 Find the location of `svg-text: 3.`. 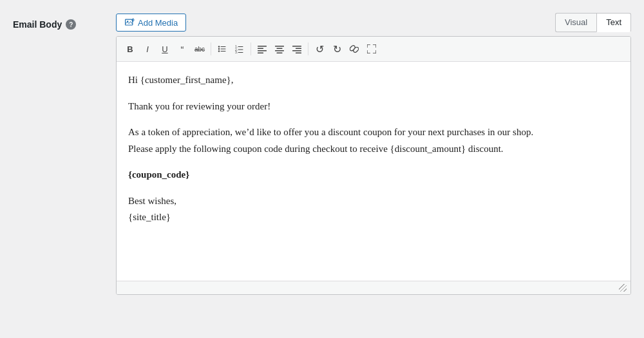

svg-text: 3. is located at coordinates (236, 52).